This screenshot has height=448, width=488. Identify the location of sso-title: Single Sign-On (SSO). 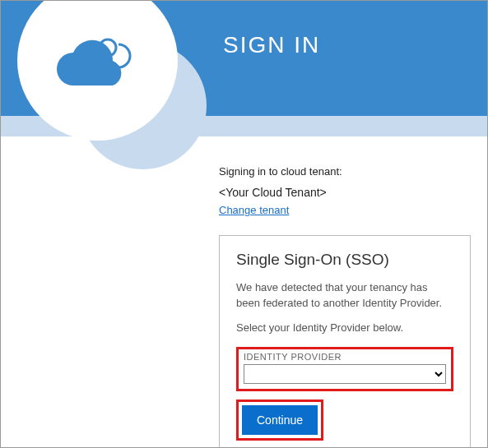
(345, 260).